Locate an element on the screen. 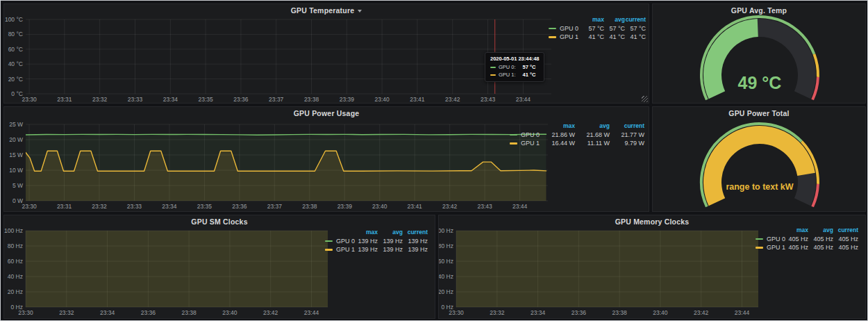  y-axis-tick-label: 25 W is located at coordinates (16, 124).